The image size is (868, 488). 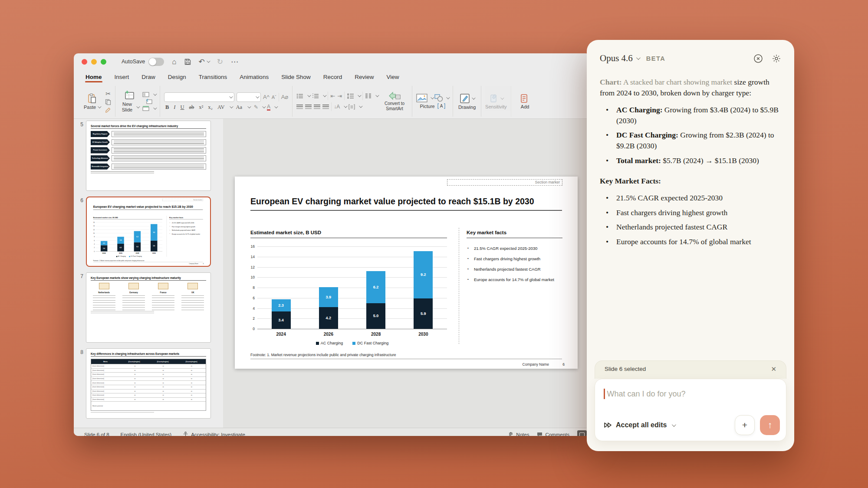 What do you see at coordinates (213, 77) in the screenshot?
I see `tab-transitions: Transitions` at bounding box center [213, 77].